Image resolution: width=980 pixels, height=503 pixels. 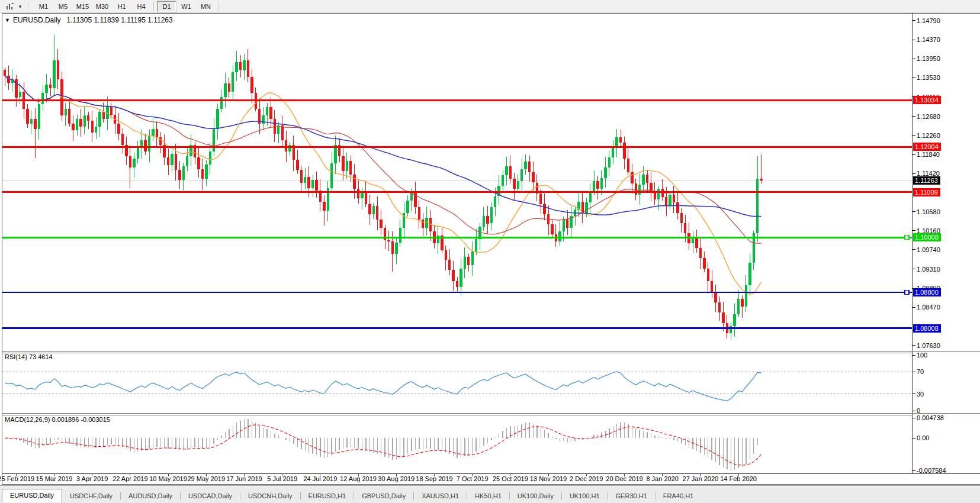 I want to click on timeframes-toolbar: ▾ M1M5M15M30H1H4D1W1MN, so click(x=490, y=7).